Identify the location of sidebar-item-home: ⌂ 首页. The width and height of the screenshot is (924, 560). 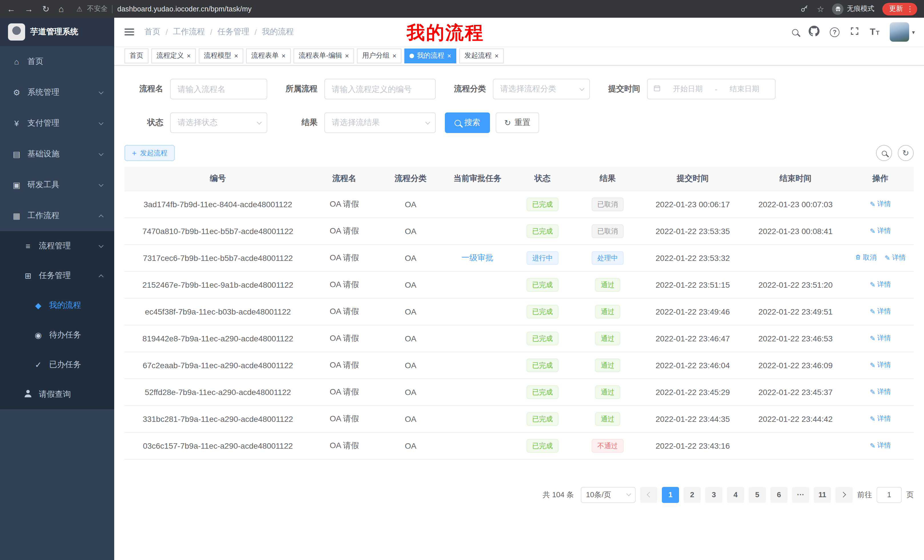
(57, 61).